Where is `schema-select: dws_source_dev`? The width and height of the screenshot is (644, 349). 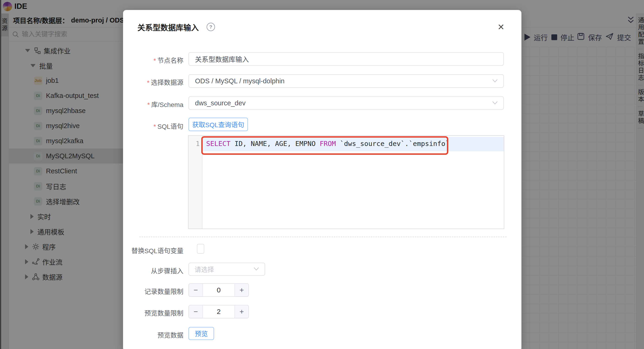
schema-select: dws_source_dev is located at coordinates (346, 103).